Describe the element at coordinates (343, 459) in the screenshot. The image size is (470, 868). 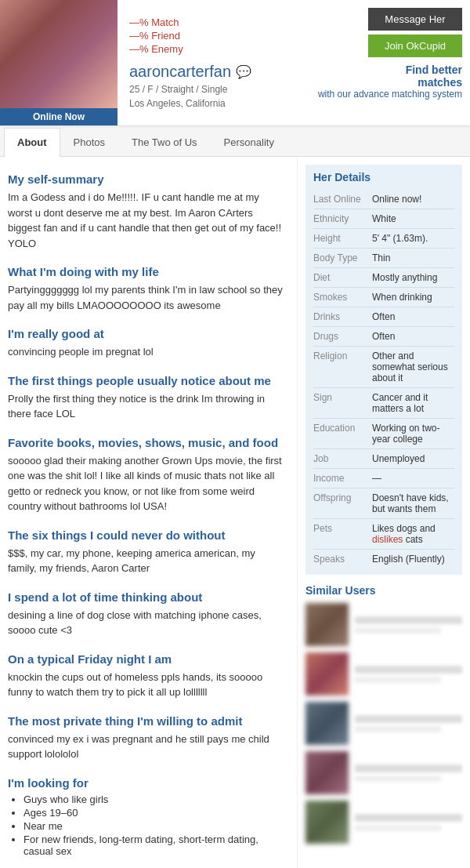
I see `detail-label: Job` at that location.